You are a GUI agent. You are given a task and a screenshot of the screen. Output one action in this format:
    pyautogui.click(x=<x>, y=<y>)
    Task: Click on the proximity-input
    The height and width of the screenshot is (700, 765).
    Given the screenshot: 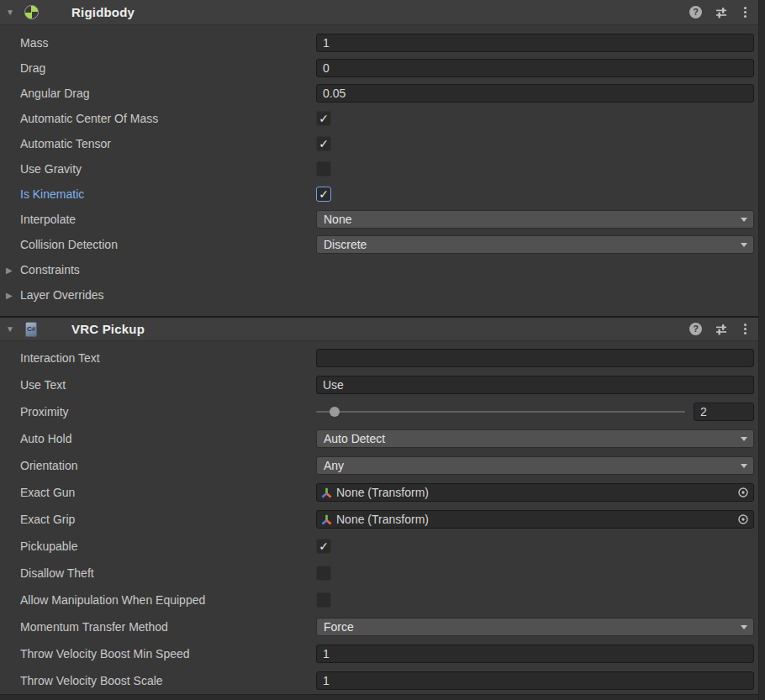 What is the action you would take?
    pyautogui.click(x=724, y=412)
    